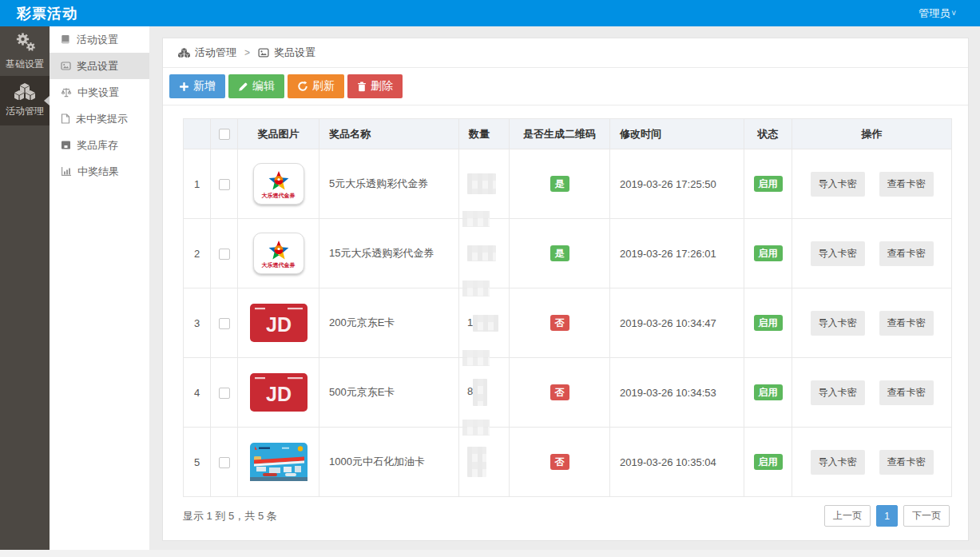  I want to click on breadcrumb: 活动管理 > 奖品设置, so click(565, 53).